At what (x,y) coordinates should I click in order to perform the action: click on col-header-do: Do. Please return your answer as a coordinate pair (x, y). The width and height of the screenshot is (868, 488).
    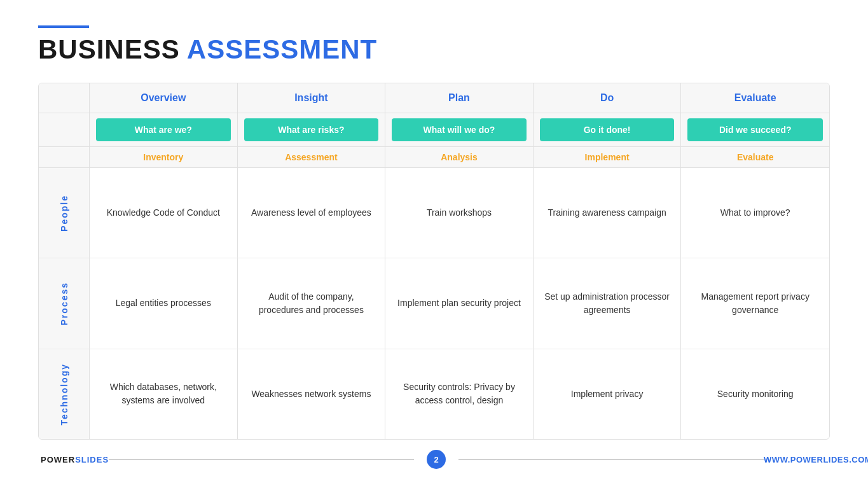
    Looking at the image, I should click on (608, 98).